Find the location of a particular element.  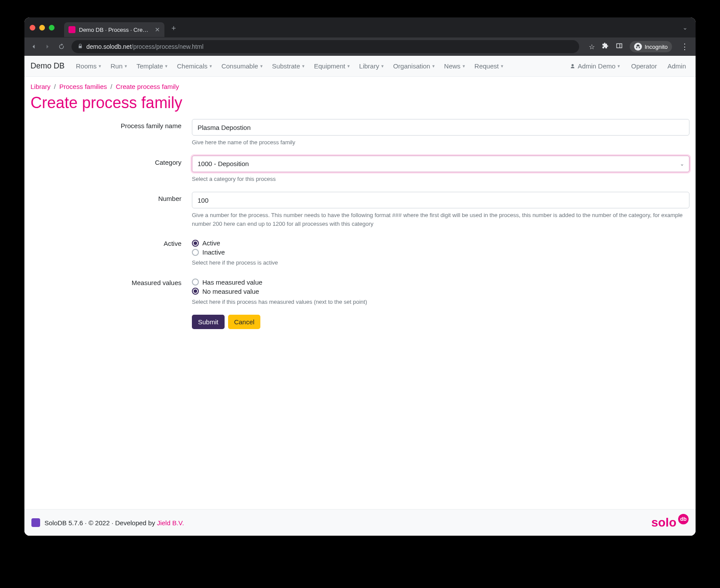

button-row: Submit Cancel is located at coordinates (440, 322).